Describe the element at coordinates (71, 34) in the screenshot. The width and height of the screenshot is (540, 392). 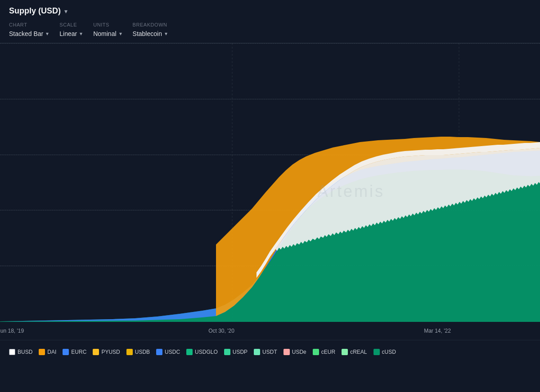
I see `scale-dropdown: Linear ▾` at that location.